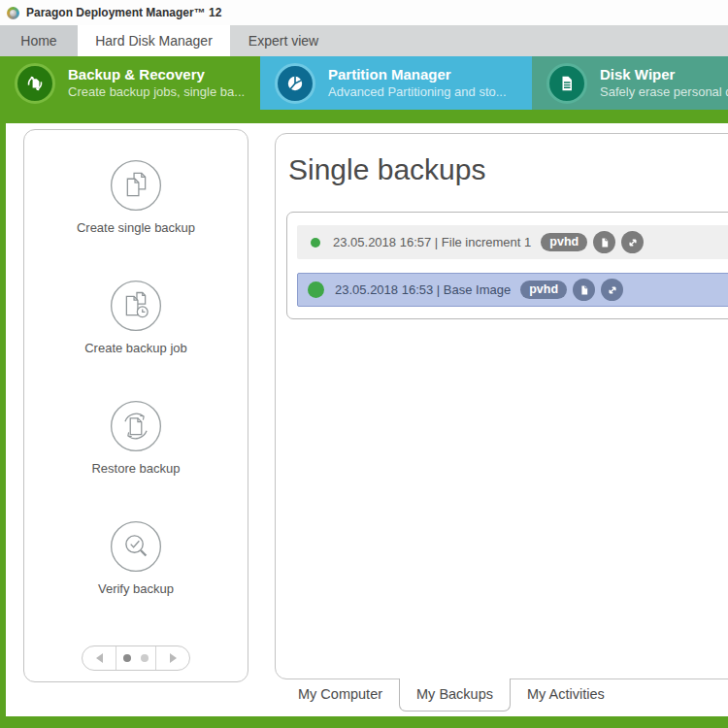 Image resolution: width=728 pixels, height=728 pixels. Describe the element at coordinates (423, 289) in the screenshot. I see `backup-row-label: 23.05.2018 16:53 | Base Image` at that location.